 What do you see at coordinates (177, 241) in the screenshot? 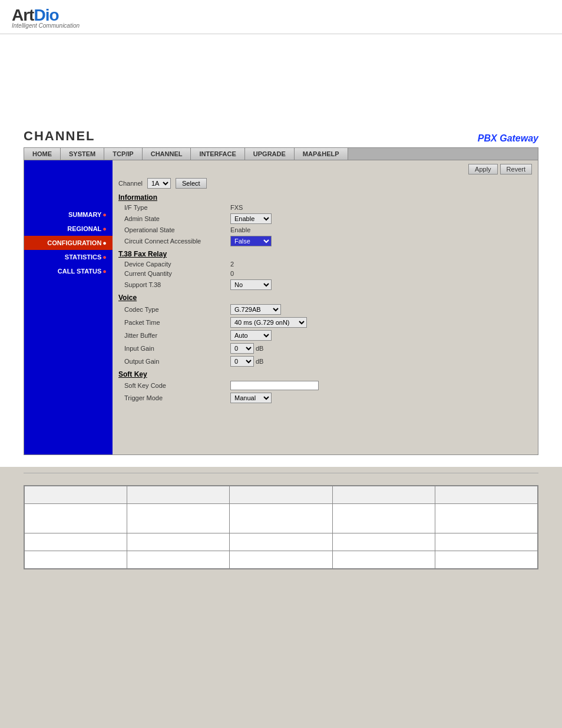
I see `circuit-label: Circuit Connect Accessible` at bounding box center [177, 241].